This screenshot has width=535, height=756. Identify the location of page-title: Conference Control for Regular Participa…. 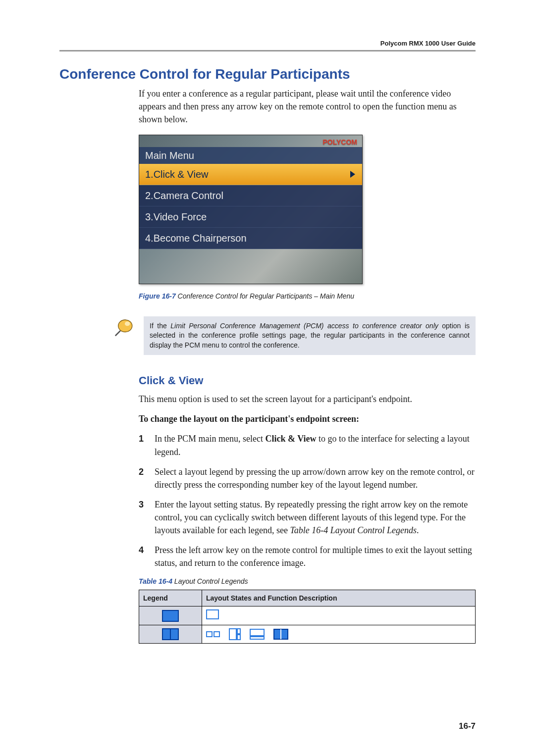
(268, 74).